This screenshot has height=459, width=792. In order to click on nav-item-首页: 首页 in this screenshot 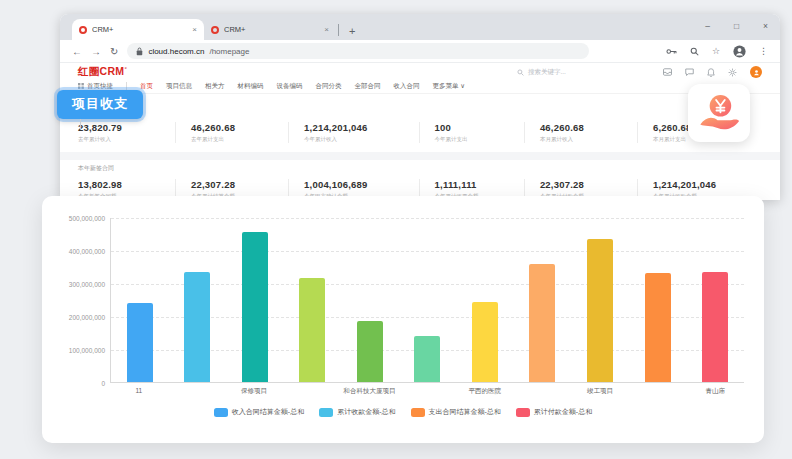, I will do `click(146, 86)`.